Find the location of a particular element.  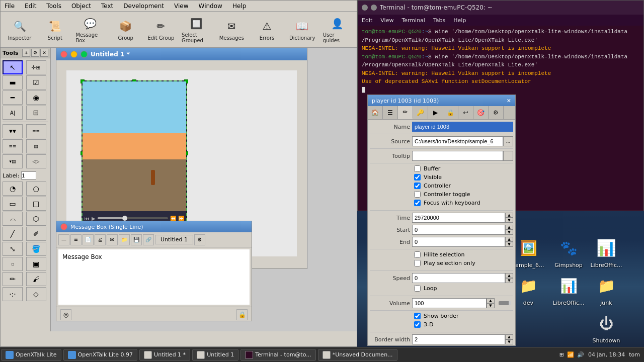

toolbar-errors: ⚠️ Errors is located at coordinates (267, 30).